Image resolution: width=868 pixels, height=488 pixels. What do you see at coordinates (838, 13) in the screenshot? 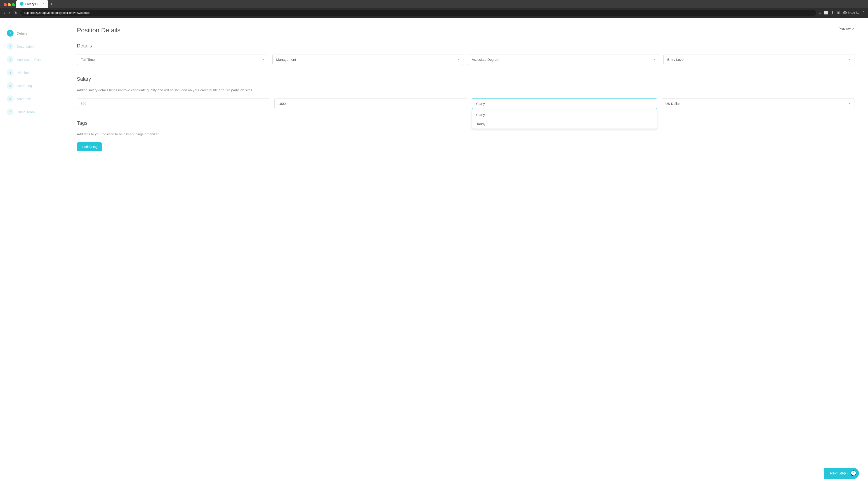
I see `layout-icon: ▣` at bounding box center [838, 13].